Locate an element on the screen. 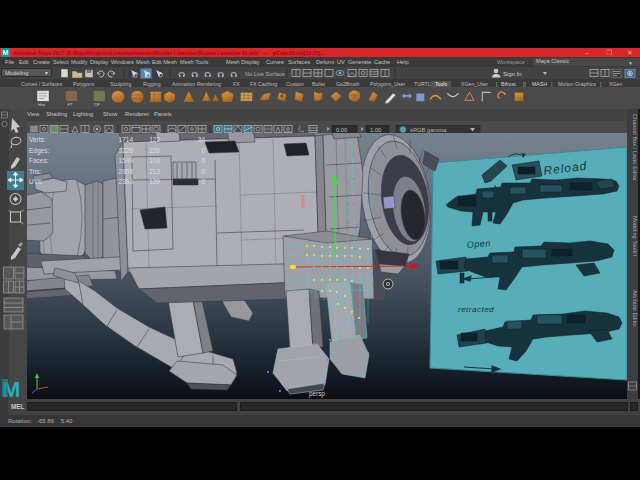  svg-text: Edges: is located at coordinates (39, 151).